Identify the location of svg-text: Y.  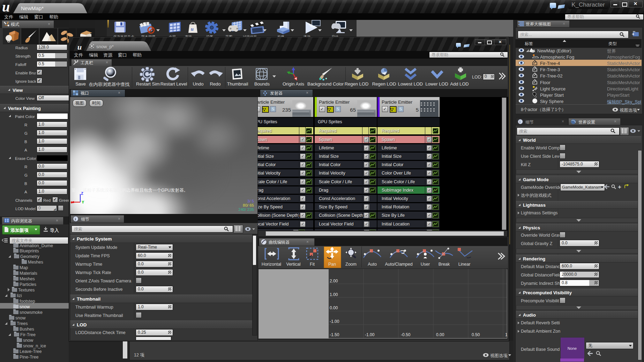
(83, 202).